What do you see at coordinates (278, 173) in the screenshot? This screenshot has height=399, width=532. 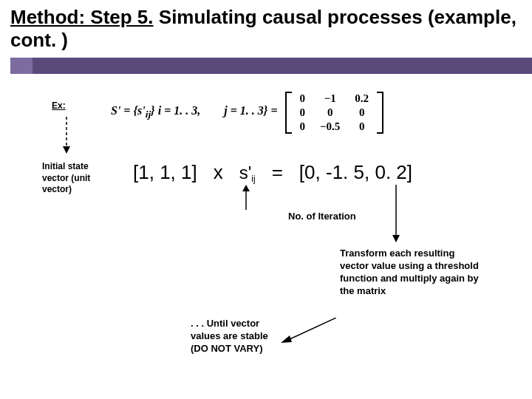 I see `equals-symbol: =` at bounding box center [278, 173].